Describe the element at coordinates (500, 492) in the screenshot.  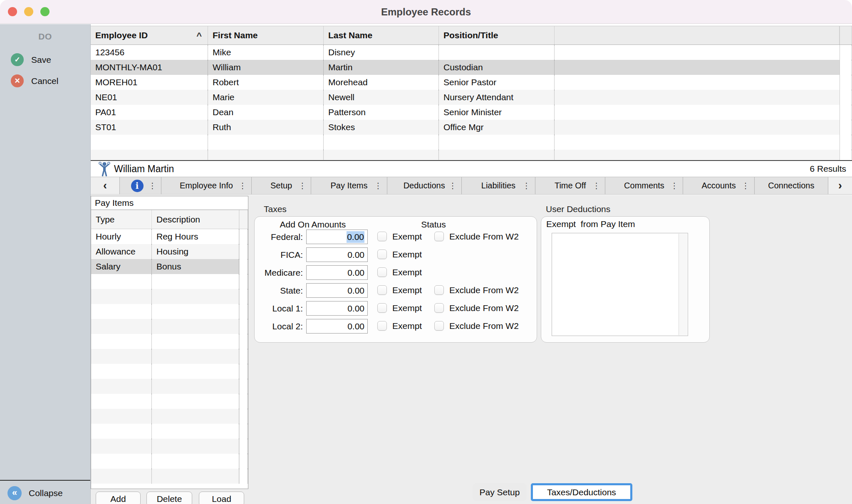
I see `pay-setup-button: Pay Setup` at that location.